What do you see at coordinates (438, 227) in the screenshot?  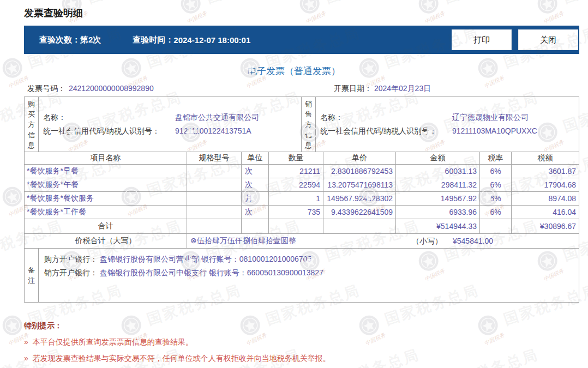 I see `total-amount-value: ¥514944.33` at bounding box center [438, 227].